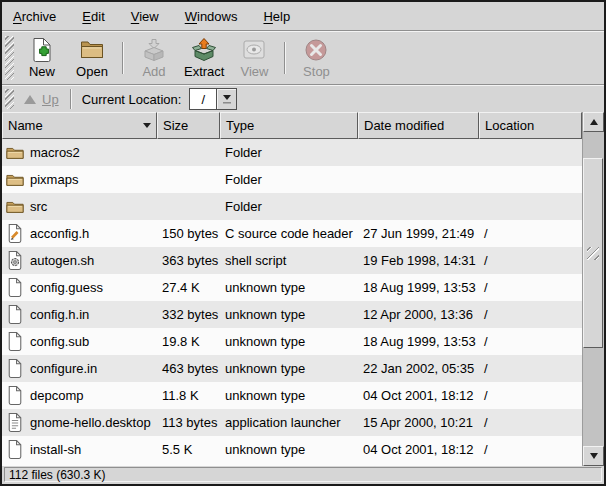  What do you see at coordinates (60, 234) in the screenshot?
I see `file-name: acconfig.h` at bounding box center [60, 234].